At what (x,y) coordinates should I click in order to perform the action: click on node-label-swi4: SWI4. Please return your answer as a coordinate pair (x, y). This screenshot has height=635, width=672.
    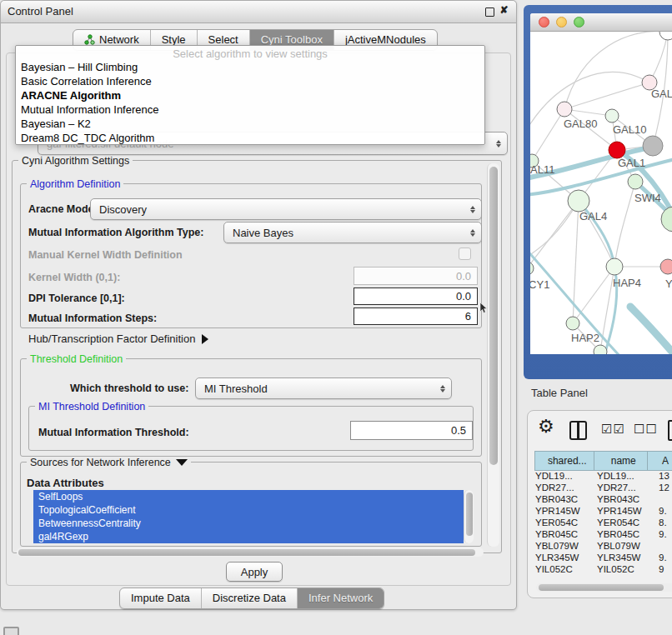
    Looking at the image, I should click on (648, 198).